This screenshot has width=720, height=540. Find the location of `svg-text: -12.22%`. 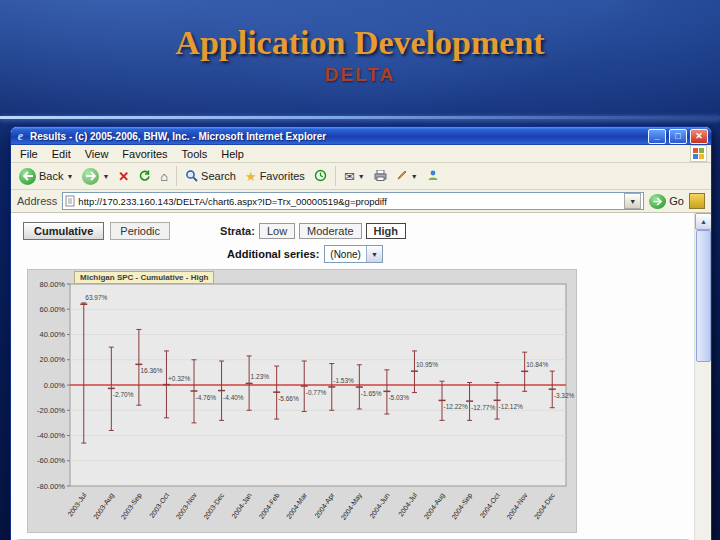

svg-text: -12.22% is located at coordinates (456, 406).